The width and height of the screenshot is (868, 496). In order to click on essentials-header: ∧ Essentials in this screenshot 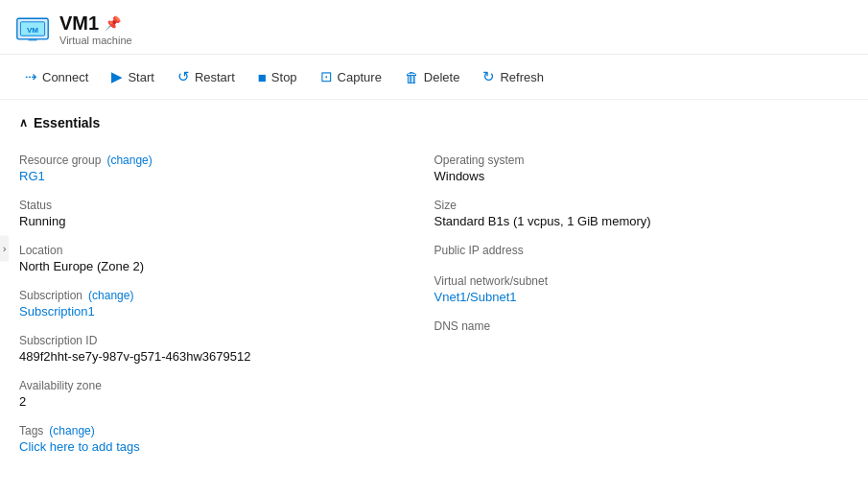, I will do `click(434, 123)`.